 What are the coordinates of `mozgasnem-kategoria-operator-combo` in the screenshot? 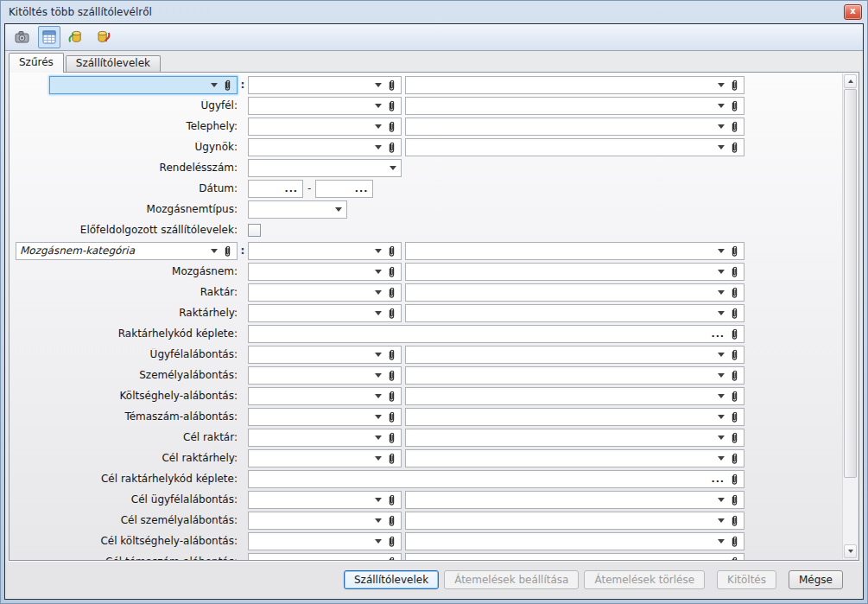 It's located at (325, 251).